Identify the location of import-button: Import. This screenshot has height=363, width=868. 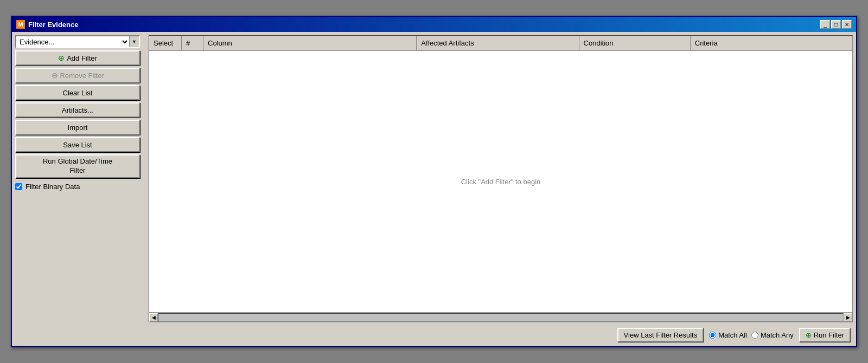
(78, 127).